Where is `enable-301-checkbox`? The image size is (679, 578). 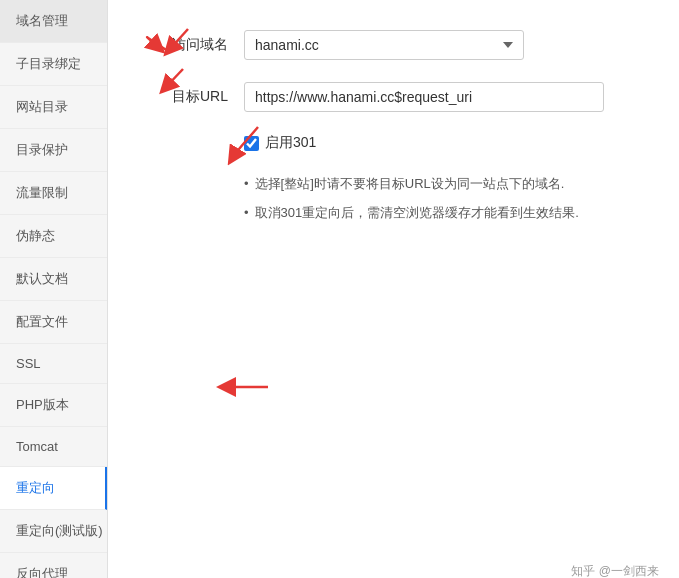 enable-301-checkbox is located at coordinates (252, 144).